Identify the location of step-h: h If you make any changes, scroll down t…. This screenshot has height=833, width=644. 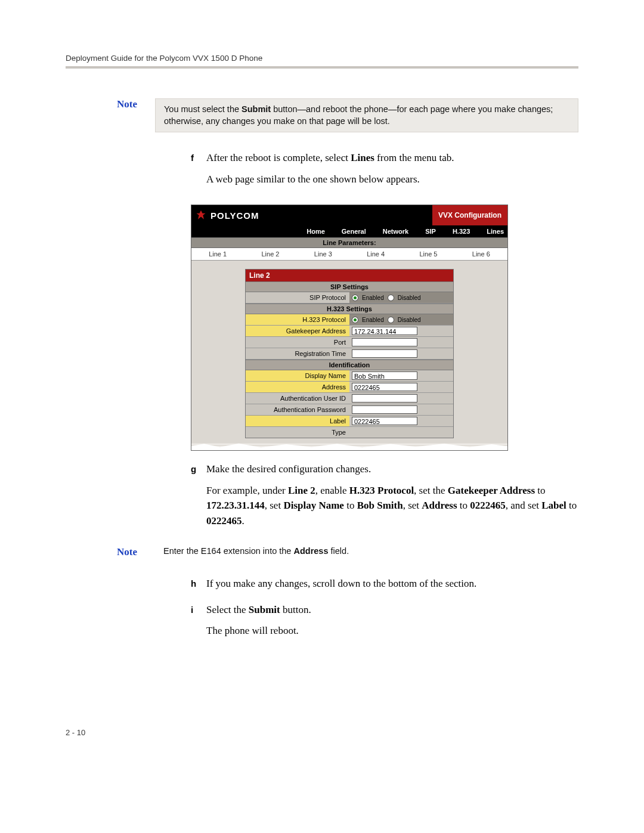
(385, 587).